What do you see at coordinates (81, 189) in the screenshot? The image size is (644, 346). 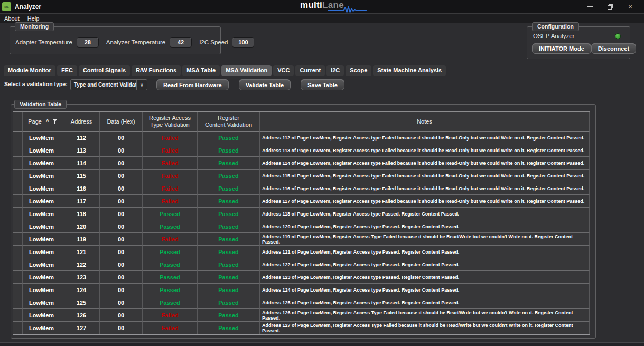 I see `cell-address: 116` at bounding box center [81, 189].